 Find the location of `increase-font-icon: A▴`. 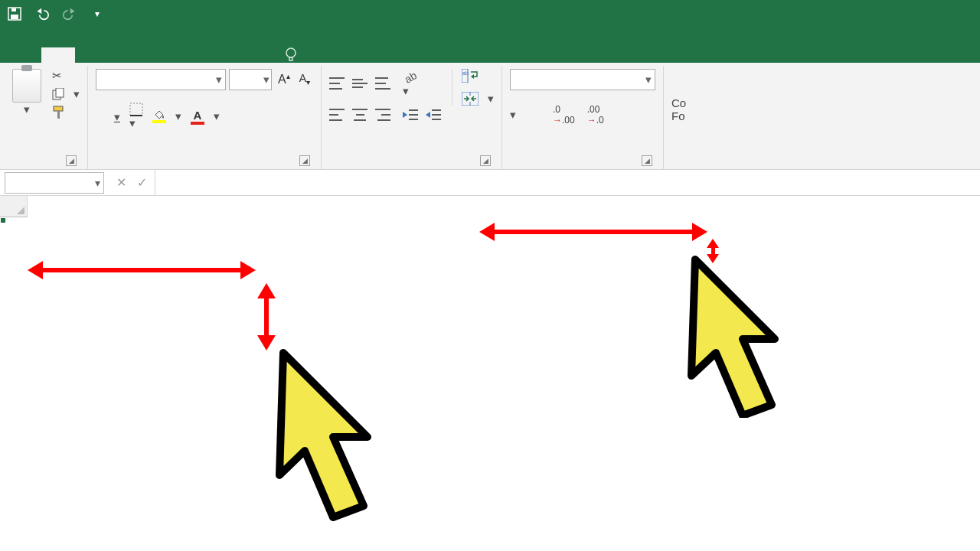

increase-font-icon: A▴ is located at coordinates (284, 80).